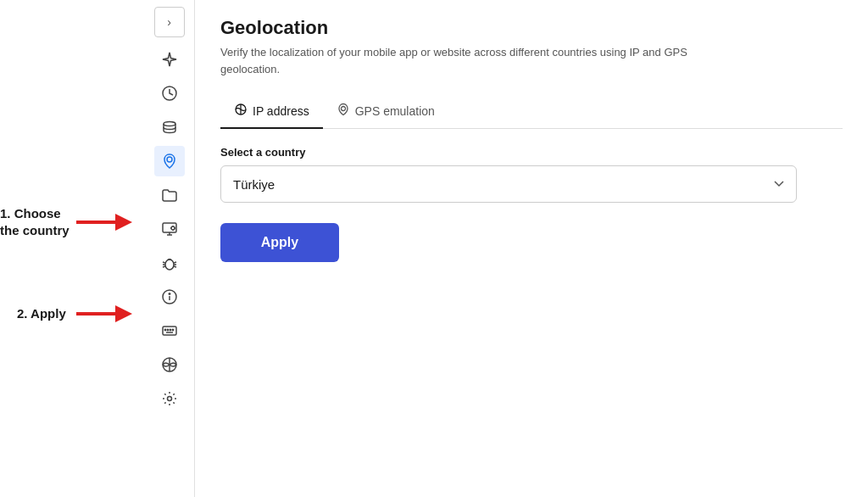 This screenshot has height=497, width=868. I want to click on tab-ip-address: IP address, so click(271, 112).